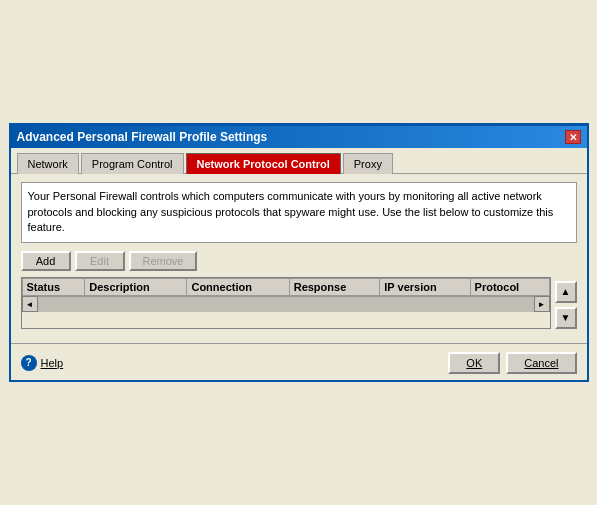 This screenshot has height=505, width=597. What do you see at coordinates (334, 286) in the screenshot?
I see `col-response: Response` at bounding box center [334, 286].